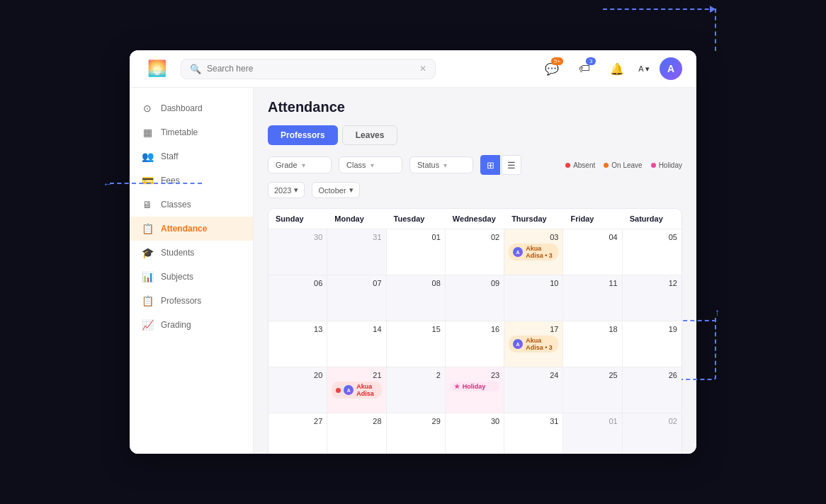 This screenshot has height=504, width=826. Describe the element at coordinates (475, 386) in the screenshot. I see `event-pill: ★ Holiday` at that location.